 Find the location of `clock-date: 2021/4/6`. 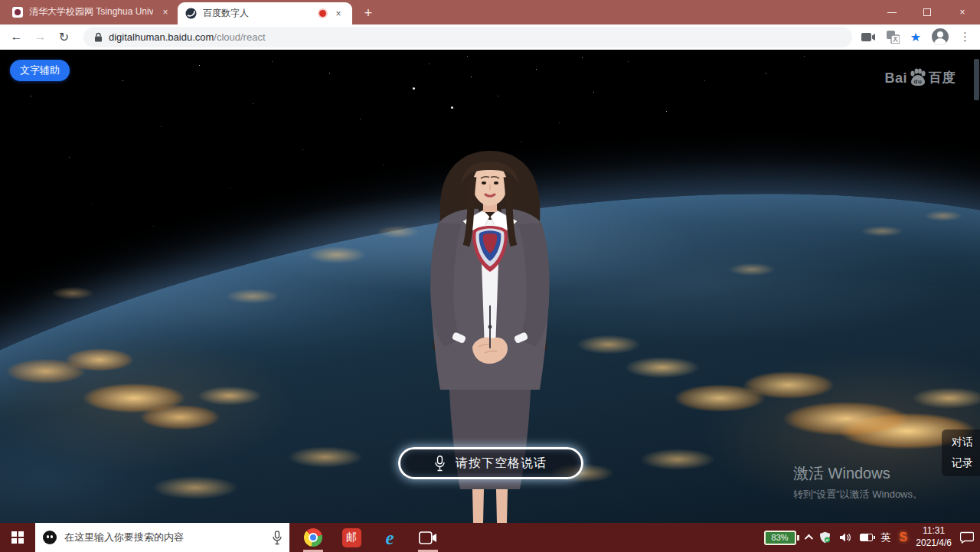

clock-date: 2021/4/6 is located at coordinates (934, 544).